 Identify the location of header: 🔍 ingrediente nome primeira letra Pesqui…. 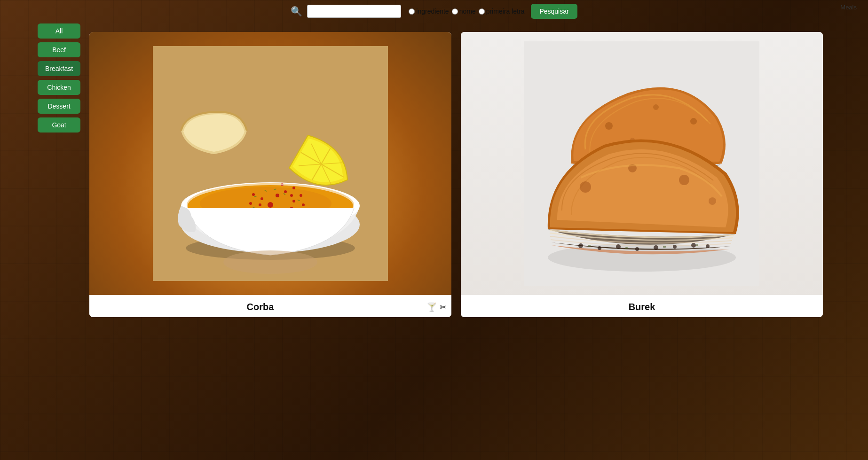
(434, 11).